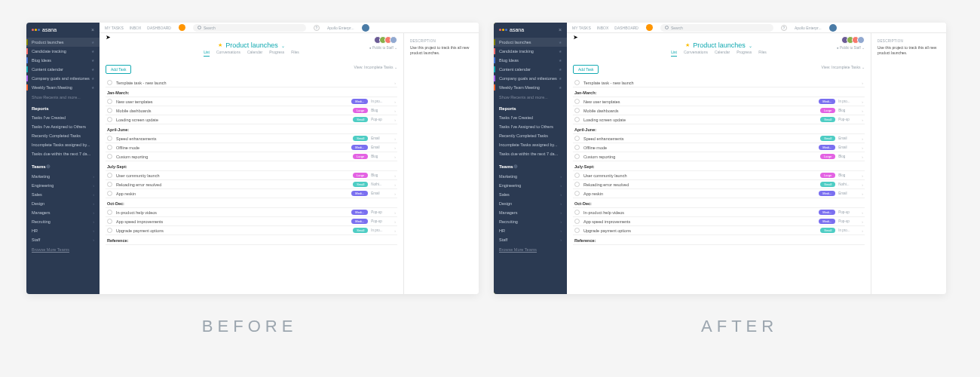  What do you see at coordinates (531, 97) in the screenshot?
I see `show-recents-link: Show Recents and more...` at bounding box center [531, 97].